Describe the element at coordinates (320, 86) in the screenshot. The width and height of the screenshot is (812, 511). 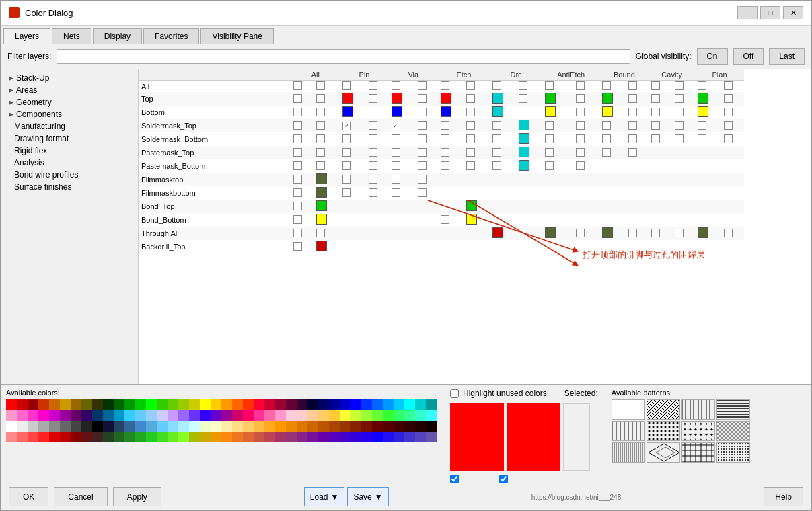
I see `cb-all-all2` at that location.